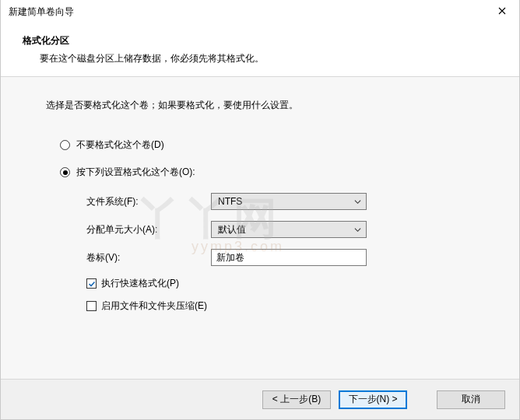 The width and height of the screenshot is (520, 420). What do you see at coordinates (289, 229) in the screenshot?
I see `allocation-select: 默认值` at bounding box center [289, 229].